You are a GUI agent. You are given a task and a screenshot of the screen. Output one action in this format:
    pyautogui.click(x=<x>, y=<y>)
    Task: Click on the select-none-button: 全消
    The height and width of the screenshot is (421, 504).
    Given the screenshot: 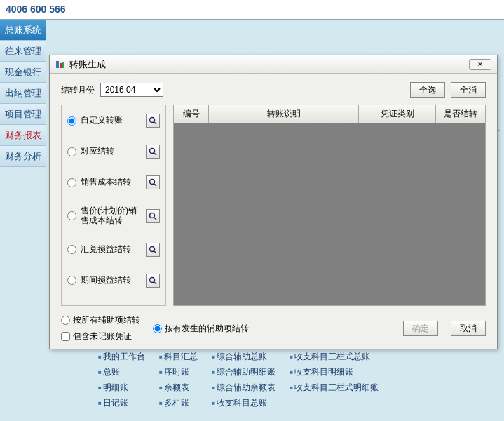 What is the action you would take?
    pyautogui.click(x=468, y=90)
    